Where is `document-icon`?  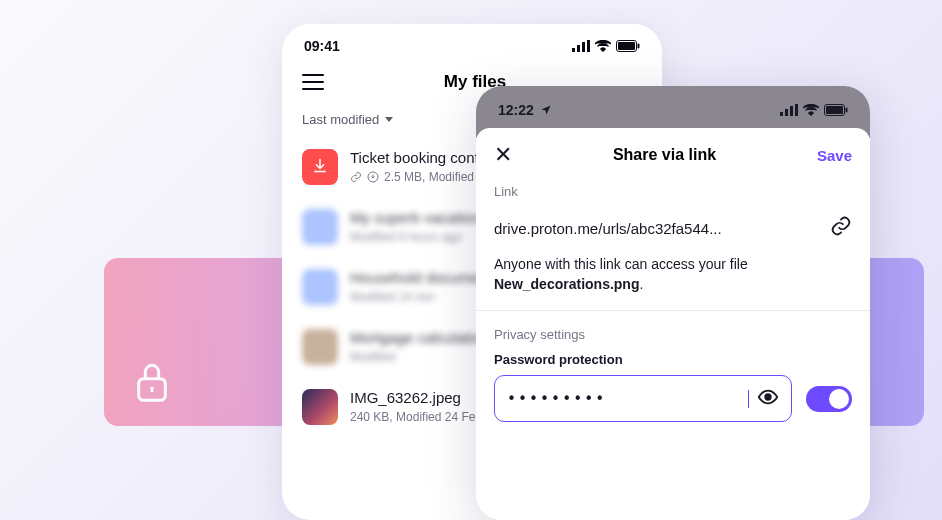
document-icon is located at coordinates (320, 347).